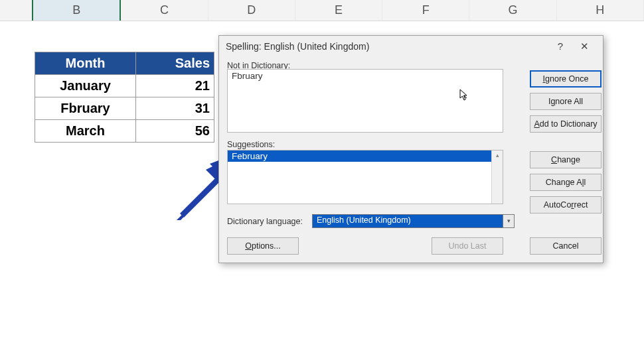 Image resolution: width=644 pixels, height=362 pixels. What do you see at coordinates (566, 246) in the screenshot?
I see `cancel-button: Cancel` at bounding box center [566, 246].